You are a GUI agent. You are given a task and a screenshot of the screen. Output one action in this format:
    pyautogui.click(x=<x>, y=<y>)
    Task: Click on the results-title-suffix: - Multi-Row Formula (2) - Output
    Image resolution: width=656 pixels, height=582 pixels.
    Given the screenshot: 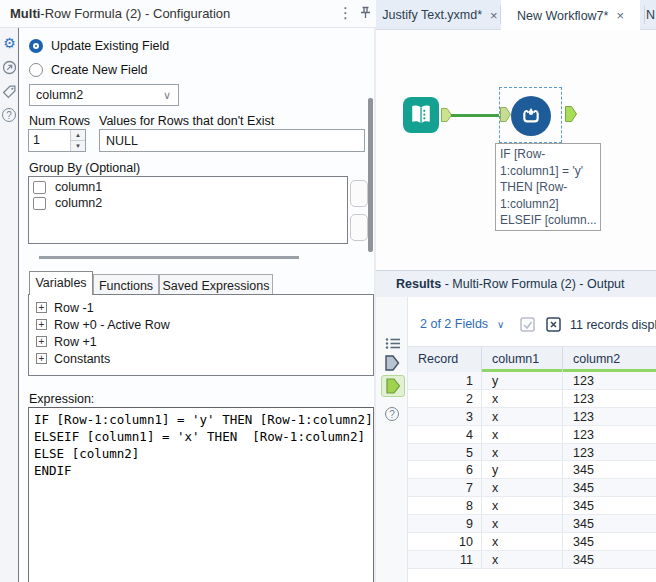 What is the action you would take?
    pyautogui.click(x=532, y=284)
    